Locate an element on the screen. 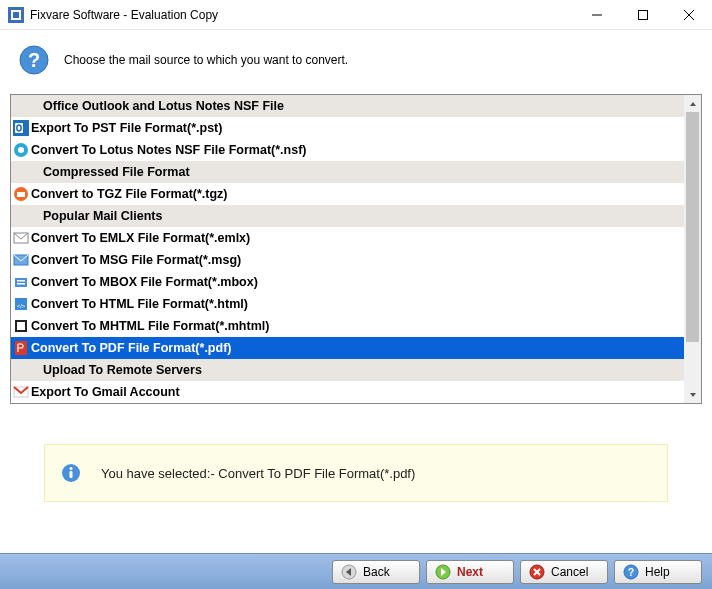 This screenshot has height=589, width=712. tgz-icon is located at coordinates (21, 194).